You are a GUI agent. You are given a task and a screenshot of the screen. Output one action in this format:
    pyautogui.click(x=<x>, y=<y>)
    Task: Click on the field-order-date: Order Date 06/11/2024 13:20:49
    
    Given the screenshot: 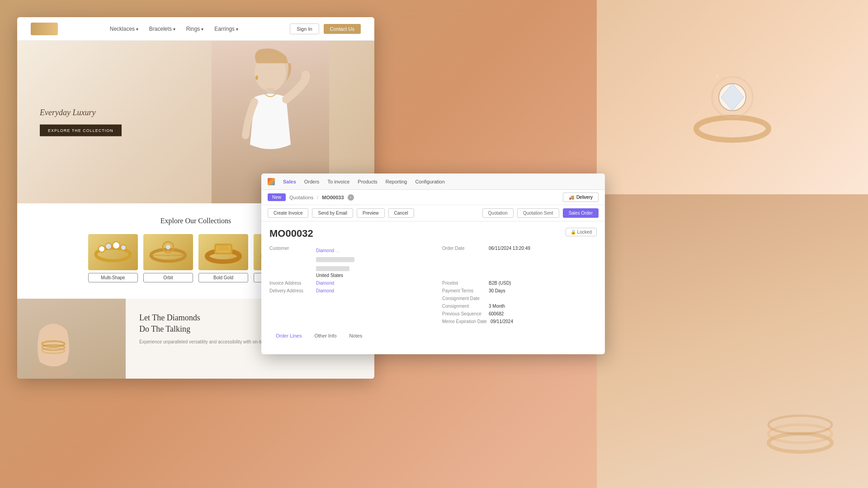 What is the action you would take?
    pyautogui.click(x=519, y=262)
    